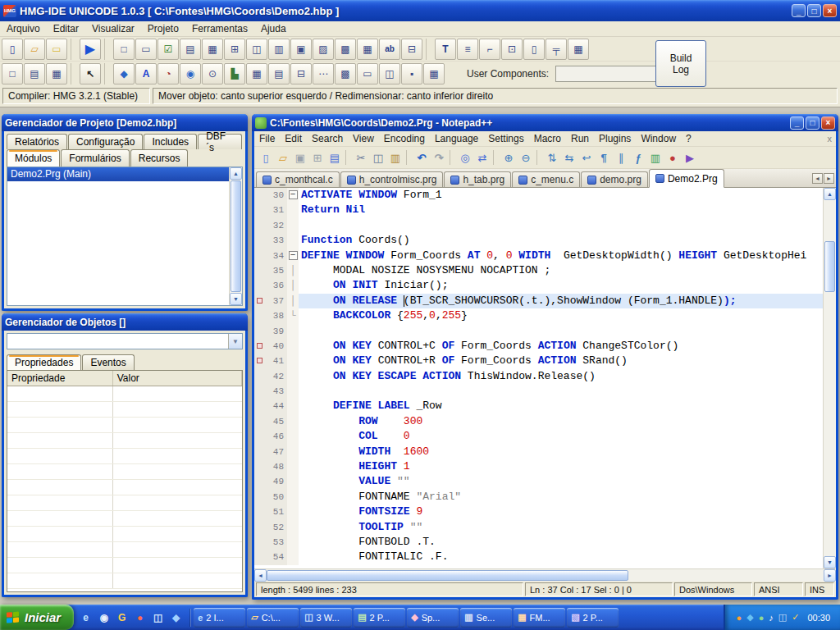  What do you see at coordinates (830, 139) in the screenshot?
I see `menu-close-icon: x` at bounding box center [830, 139].